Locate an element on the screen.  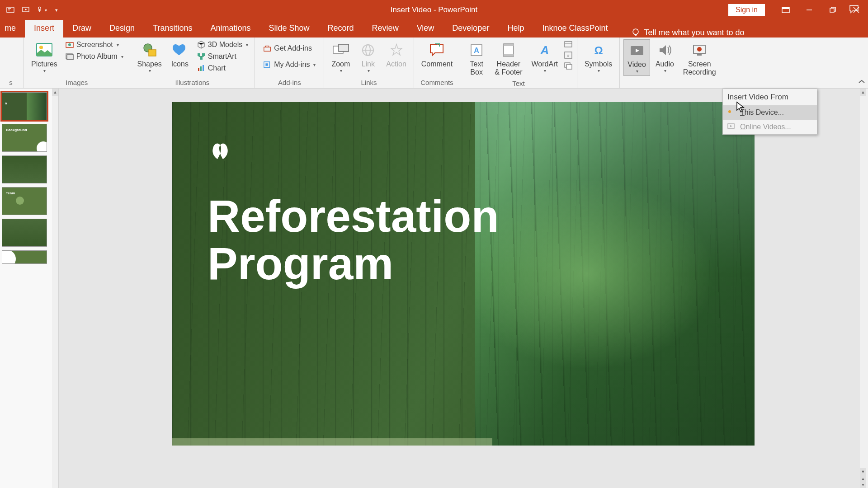
group-text-label: Text is located at coordinates (519, 84).